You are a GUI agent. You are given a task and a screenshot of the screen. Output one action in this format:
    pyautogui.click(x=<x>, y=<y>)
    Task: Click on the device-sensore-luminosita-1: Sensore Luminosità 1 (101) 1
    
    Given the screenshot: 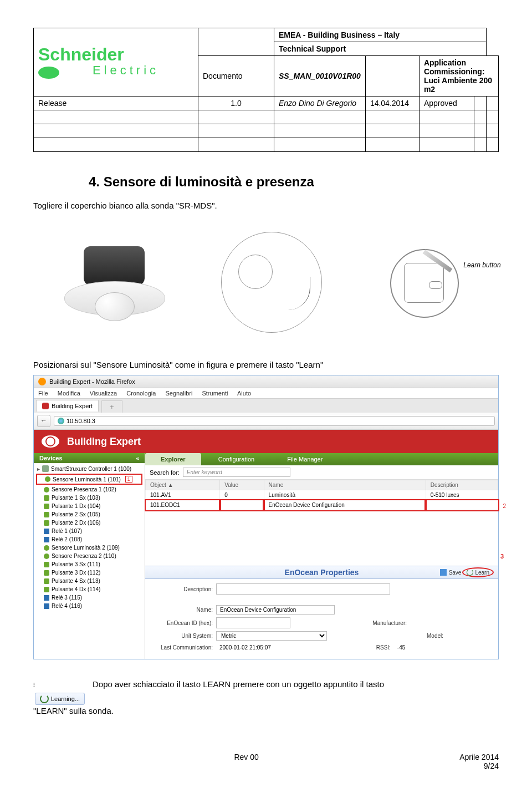 What is the action you would take?
    pyautogui.click(x=89, y=479)
    